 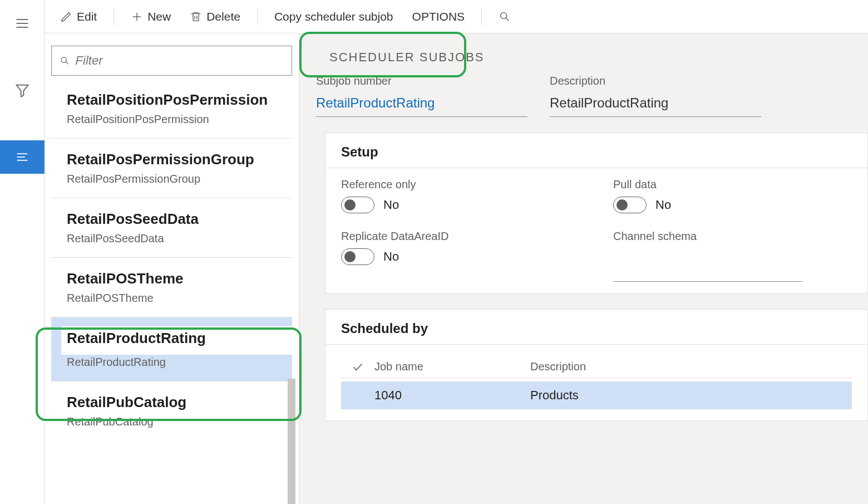 What do you see at coordinates (655, 105) in the screenshot?
I see `description-value: RetailProductRating` at bounding box center [655, 105].